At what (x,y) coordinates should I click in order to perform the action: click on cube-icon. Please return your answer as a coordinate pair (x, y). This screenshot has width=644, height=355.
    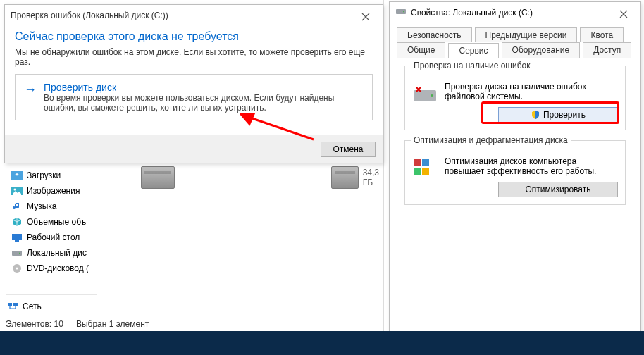
    Looking at the image, I should click on (17, 222).